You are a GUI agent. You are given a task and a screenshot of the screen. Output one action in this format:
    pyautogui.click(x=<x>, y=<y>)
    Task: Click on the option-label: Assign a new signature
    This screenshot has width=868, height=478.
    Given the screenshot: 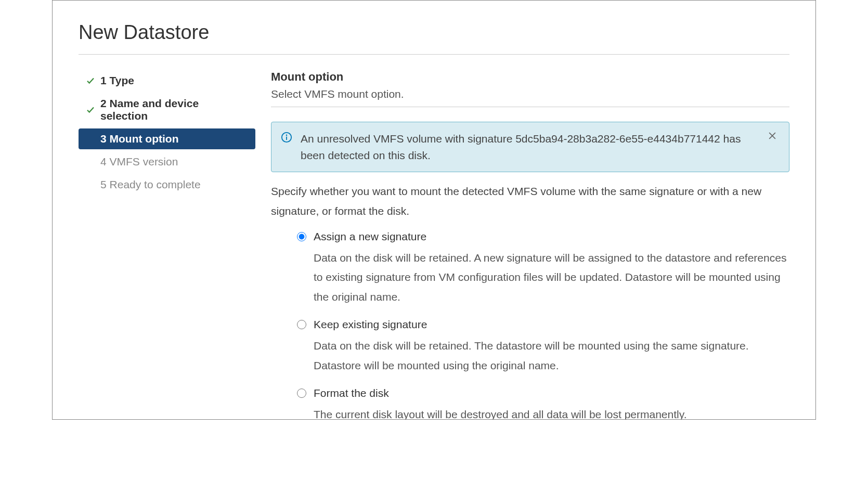 What is the action you would take?
    pyautogui.click(x=370, y=237)
    